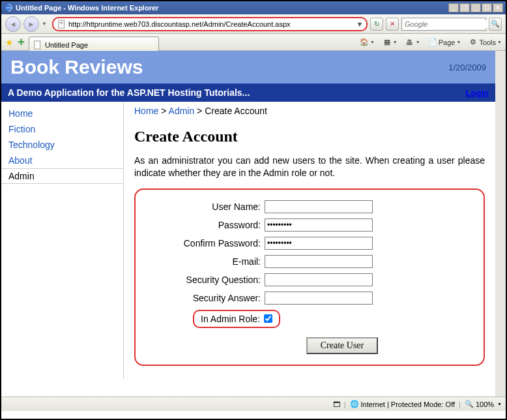 The height and width of the screenshot is (420, 507). I want to click on security-answer-input, so click(319, 298).